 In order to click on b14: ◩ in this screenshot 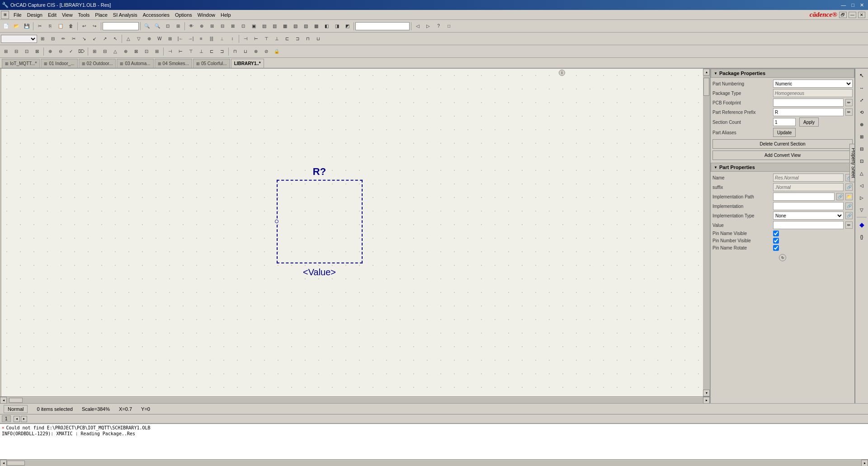, I will do `click(347, 26)`.